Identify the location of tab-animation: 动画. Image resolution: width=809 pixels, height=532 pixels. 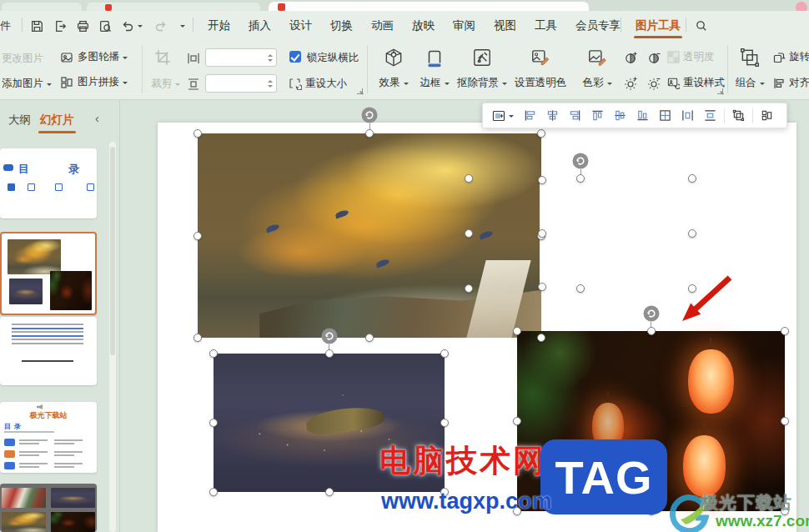
(382, 25).